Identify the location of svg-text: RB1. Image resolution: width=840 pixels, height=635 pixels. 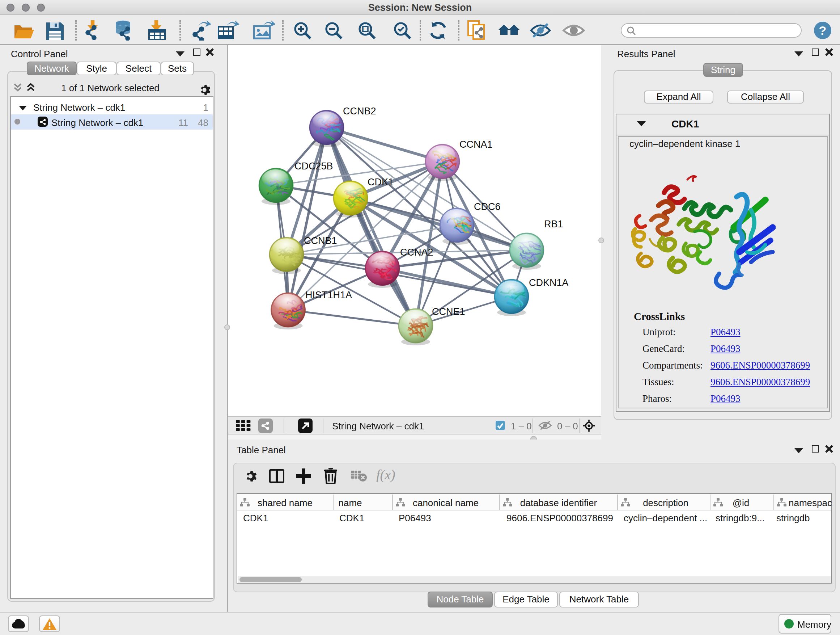
(554, 224).